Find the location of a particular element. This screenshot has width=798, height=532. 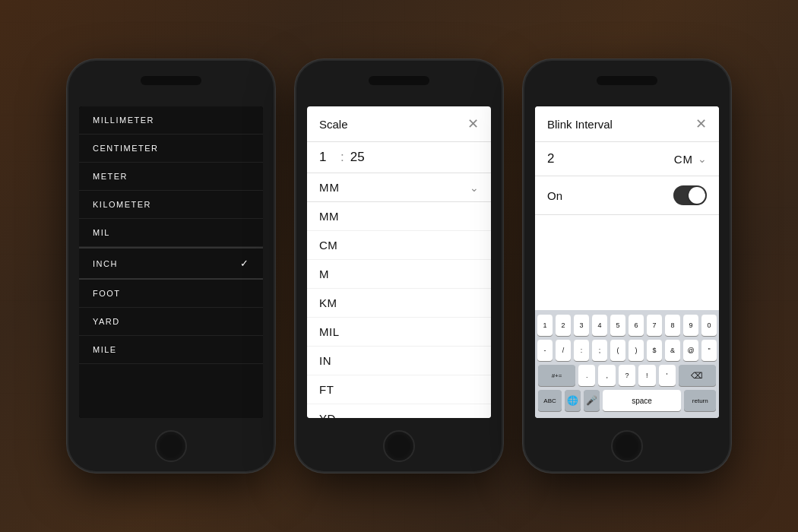

kb-key-colon: : is located at coordinates (581, 350).